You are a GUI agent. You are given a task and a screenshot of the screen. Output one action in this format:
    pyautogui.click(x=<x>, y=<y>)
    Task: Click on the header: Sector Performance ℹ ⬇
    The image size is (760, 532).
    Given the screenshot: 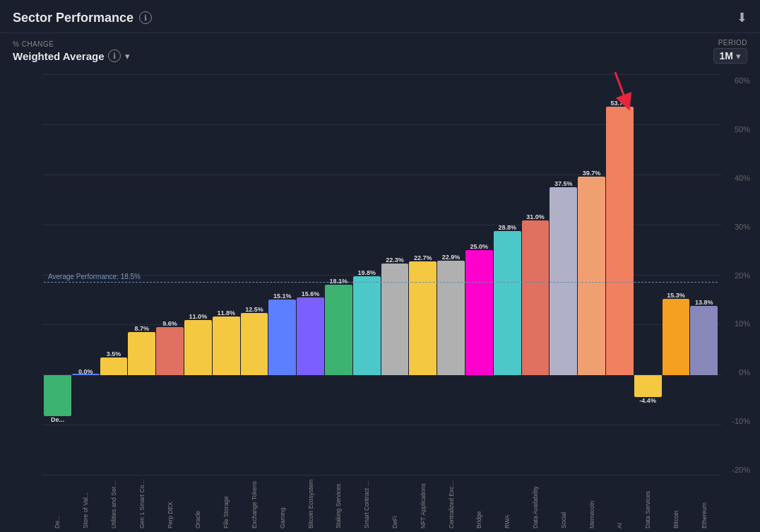 What is the action you would take?
    pyautogui.click(x=380, y=17)
    